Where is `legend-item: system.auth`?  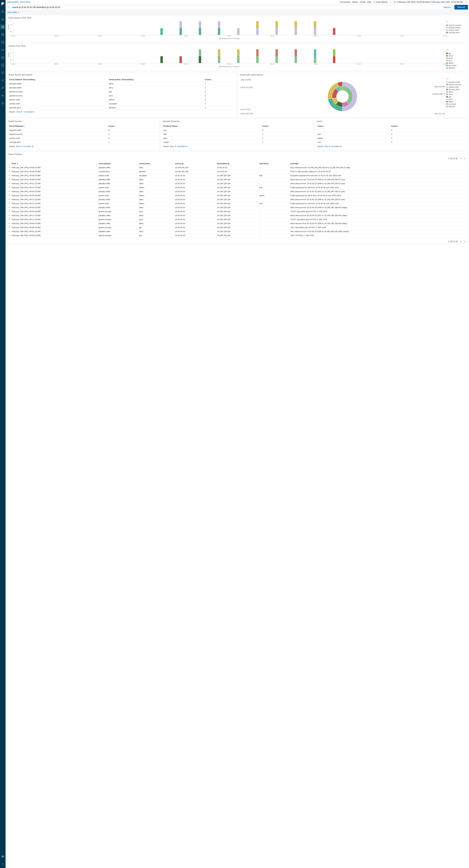
legend-item: system.auth is located at coordinates (456, 87).